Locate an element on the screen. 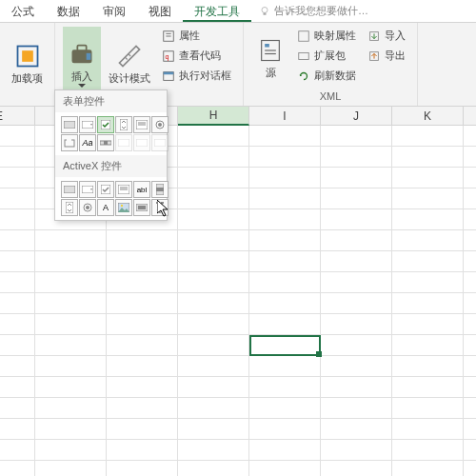 The width and height of the screenshot is (476, 476). form-combo is located at coordinates (88, 125).